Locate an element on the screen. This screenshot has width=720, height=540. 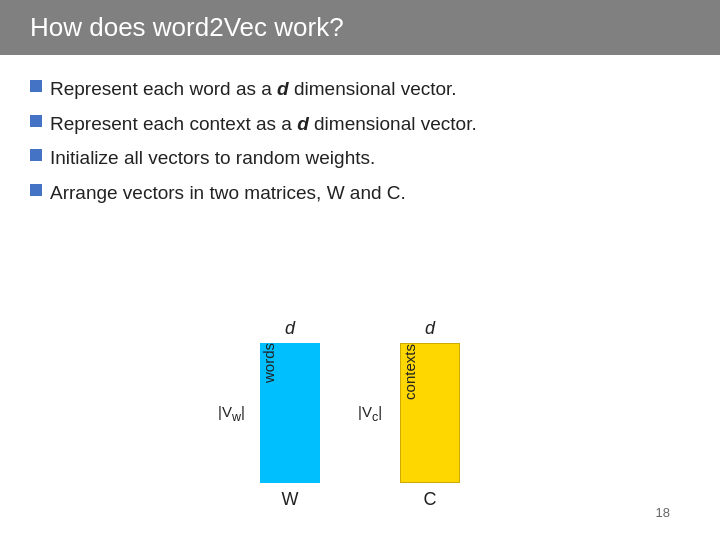
matrix-c-box: |Vc| contexts is located at coordinates (430, 413).